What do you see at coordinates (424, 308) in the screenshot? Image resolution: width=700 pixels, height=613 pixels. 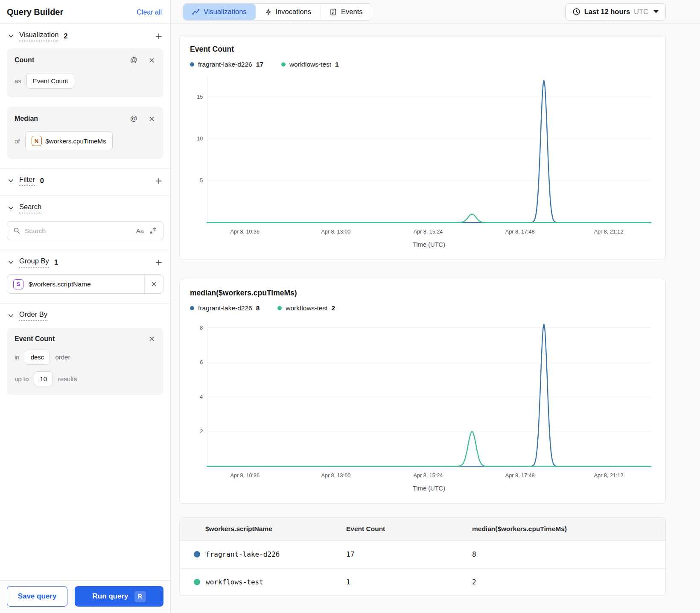 I see `chart-legend: fragrant-lake-d226 8 workflows-test 2` at bounding box center [424, 308].